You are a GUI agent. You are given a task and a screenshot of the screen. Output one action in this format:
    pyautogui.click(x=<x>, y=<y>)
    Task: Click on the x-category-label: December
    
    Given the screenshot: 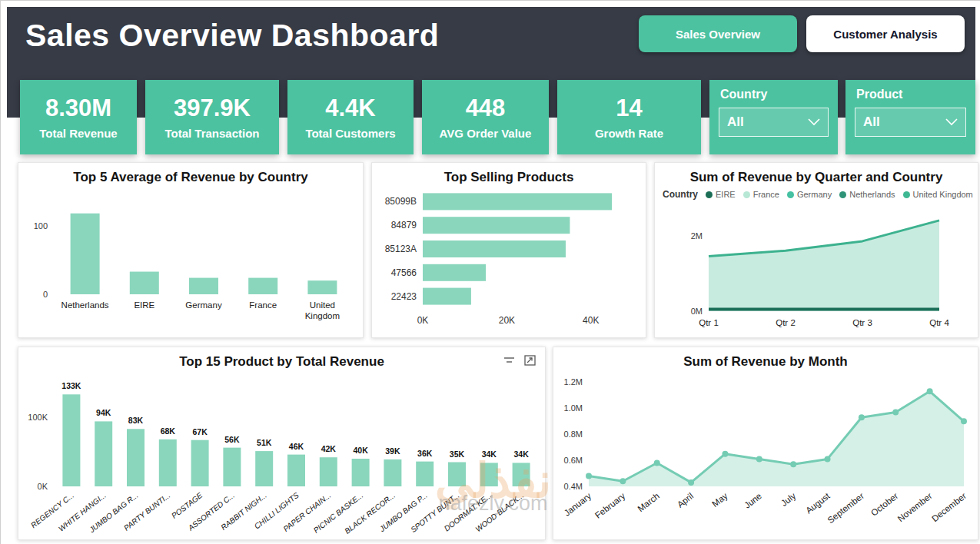 What is the action you would take?
    pyautogui.click(x=948, y=507)
    